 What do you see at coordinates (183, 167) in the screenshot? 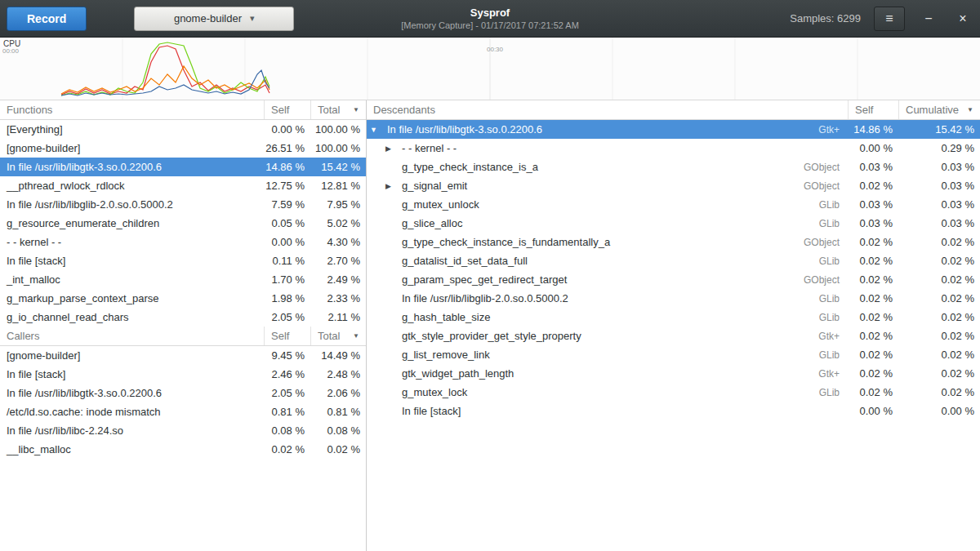
I see `table-row: In file /usr/lib/libgtk-3.so.0.2200.614.…` at bounding box center [183, 167].